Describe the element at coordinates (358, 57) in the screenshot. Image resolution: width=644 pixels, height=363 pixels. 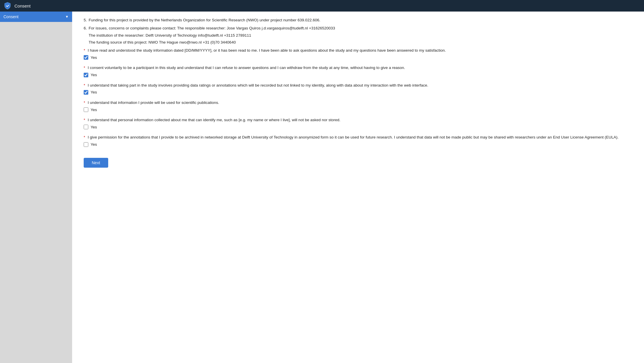
I see `consent-question-1-checkbox-row: Yes` at that location.